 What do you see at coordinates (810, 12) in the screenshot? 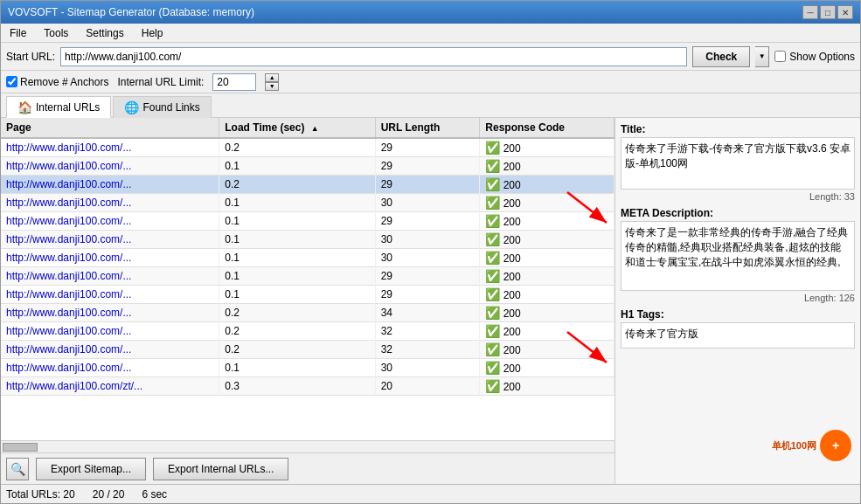
I see `minimize-button: ─` at bounding box center [810, 12].